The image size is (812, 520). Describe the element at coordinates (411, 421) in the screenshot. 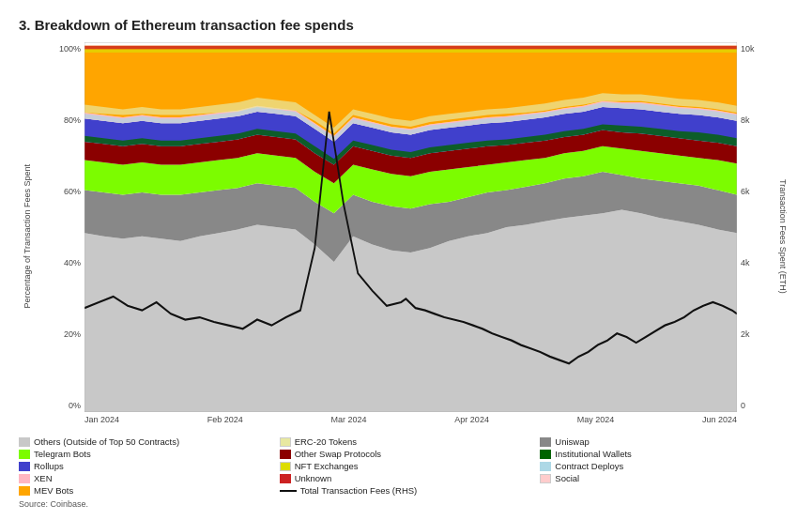

I see `x-axis: Jan 2024 Feb 2024 Mar 2024 Apr 2024 May …` at that location.